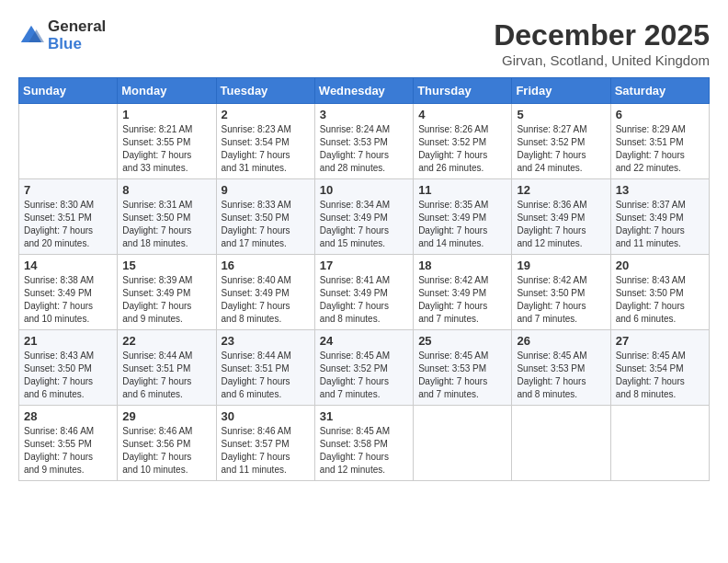 The image size is (728, 563). Describe the element at coordinates (167, 217) in the screenshot. I see `calendar-cell: 8Sunrise: 8:31 AM Sunset: 3:50 PM Daylig…` at that location.